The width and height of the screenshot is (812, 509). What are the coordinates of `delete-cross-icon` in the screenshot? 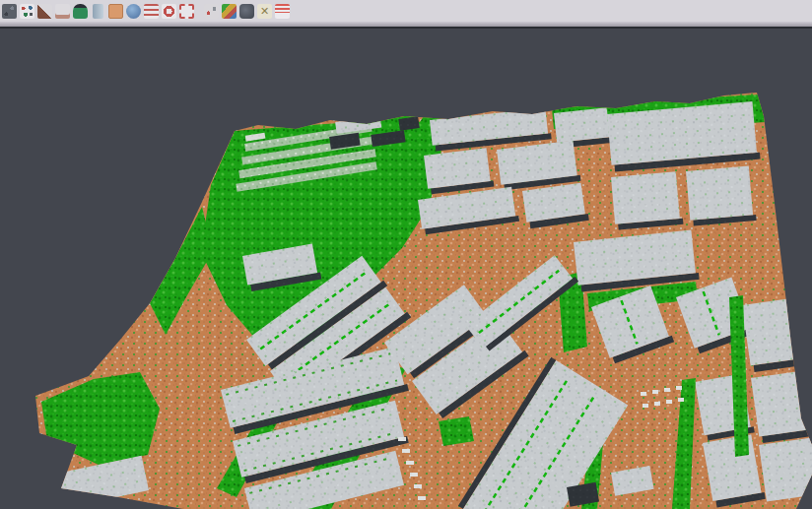 It's located at (264, 12).